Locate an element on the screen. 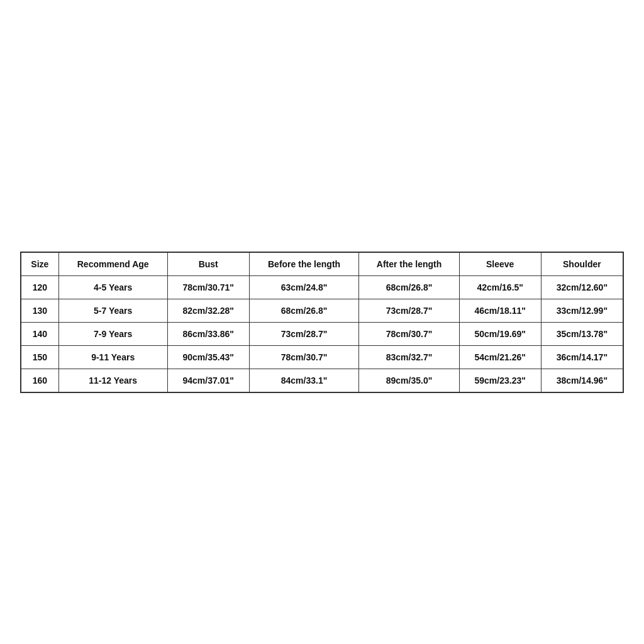  table-row: 1204-5 Years78cm/30.71"63cm/24.8"68cm/26… is located at coordinates (322, 287).